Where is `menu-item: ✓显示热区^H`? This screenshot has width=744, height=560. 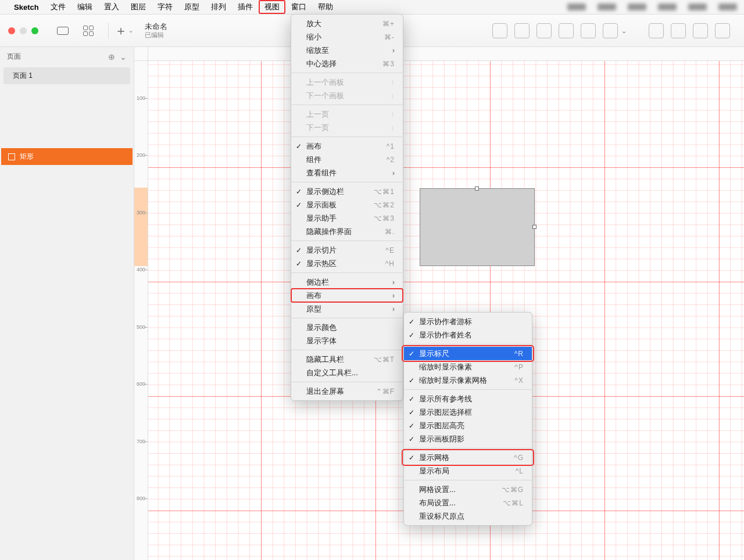
menu-item: ✓显示热区^H is located at coordinates (347, 264).